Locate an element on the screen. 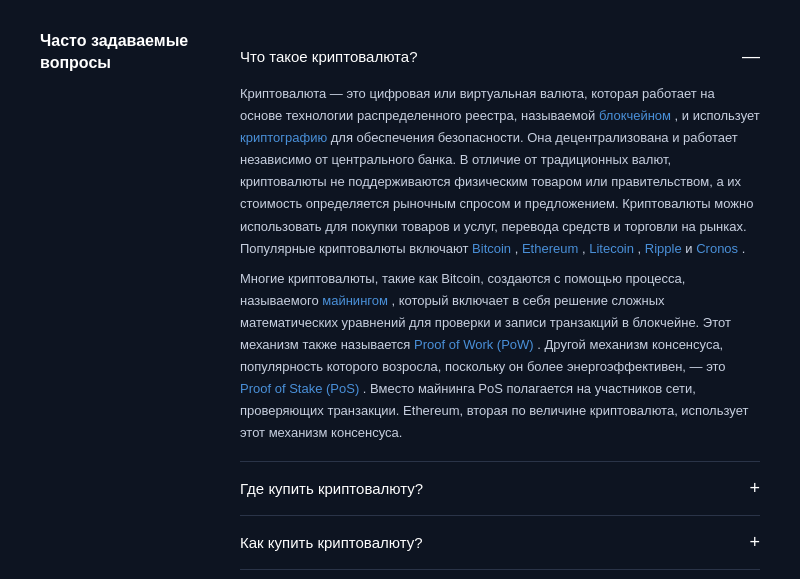  link-ripple: Ripple is located at coordinates (664, 248).